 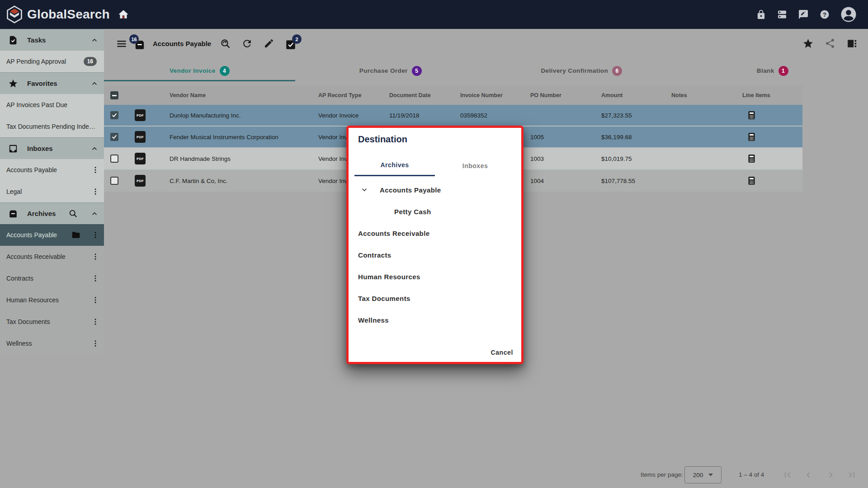 What do you see at coordinates (340, 95) in the screenshot?
I see `column-header: AP Record Type` at bounding box center [340, 95].